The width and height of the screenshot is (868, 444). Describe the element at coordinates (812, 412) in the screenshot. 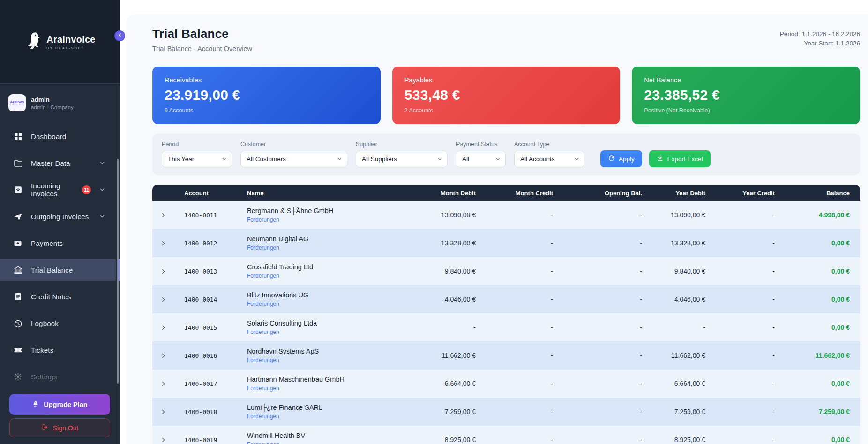

I see `cell-balance: 7.259,00 €` at that location.